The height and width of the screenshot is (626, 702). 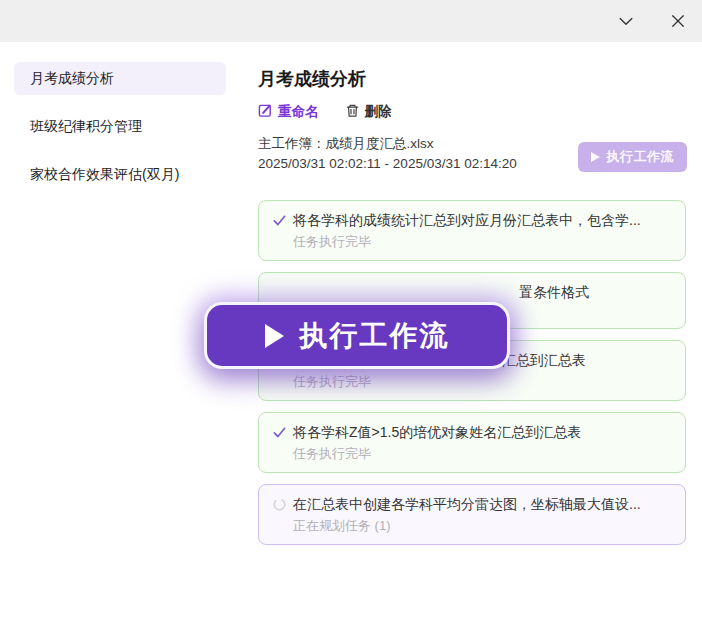 What do you see at coordinates (104, 175) in the screenshot?
I see `sidebar-item-label: 家校合作效果评估(双月)` at bounding box center [104, 175].